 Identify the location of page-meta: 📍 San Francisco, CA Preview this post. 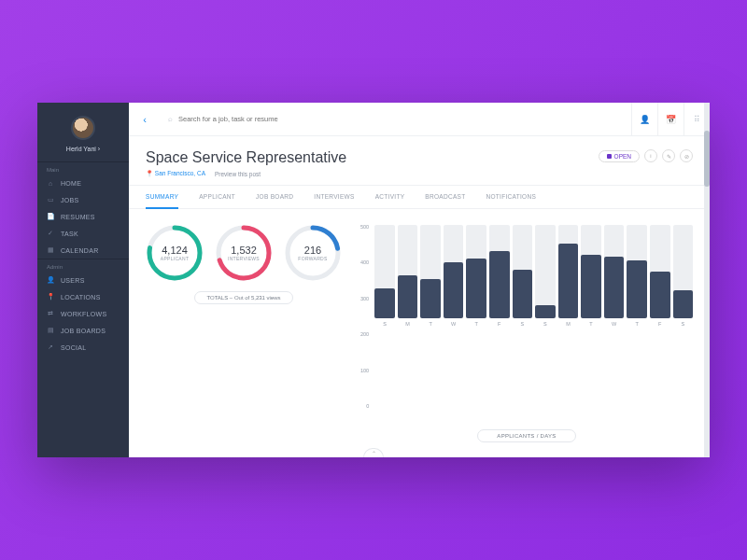
(419, 174).